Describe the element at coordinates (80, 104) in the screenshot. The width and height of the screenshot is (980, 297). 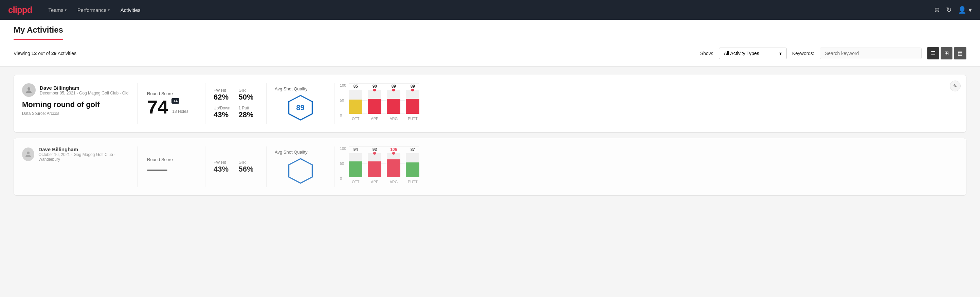
I see `card-info-1: Dave Billingham December 05, 2021 - Gog …` at that location.